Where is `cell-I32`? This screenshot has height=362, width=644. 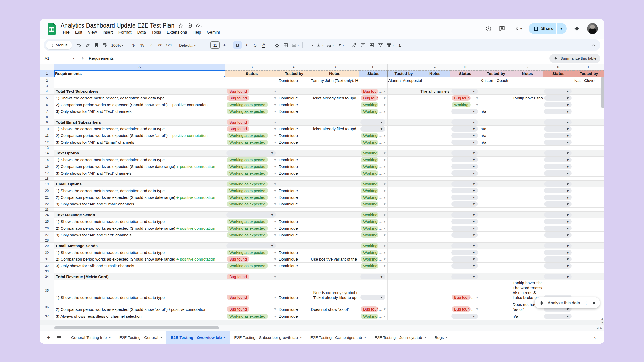 cell-I32 is located at coordinates (496, 266).